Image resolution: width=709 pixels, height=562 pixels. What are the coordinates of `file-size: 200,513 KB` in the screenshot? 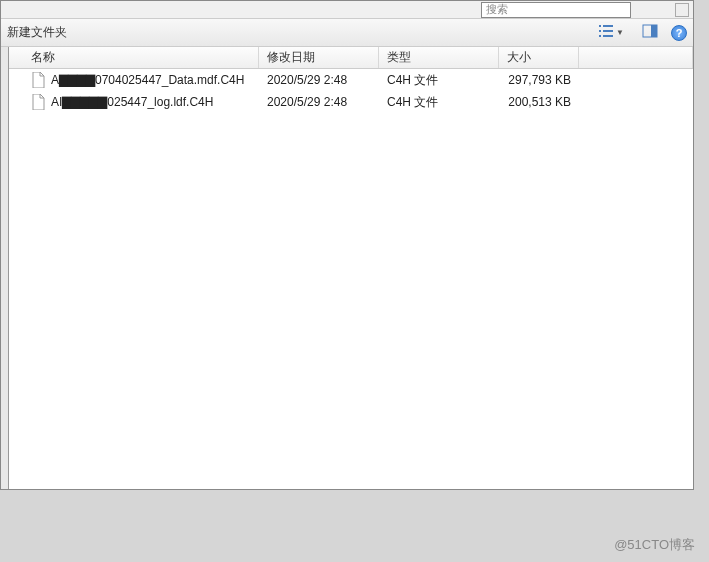 It's located at (539, 102).